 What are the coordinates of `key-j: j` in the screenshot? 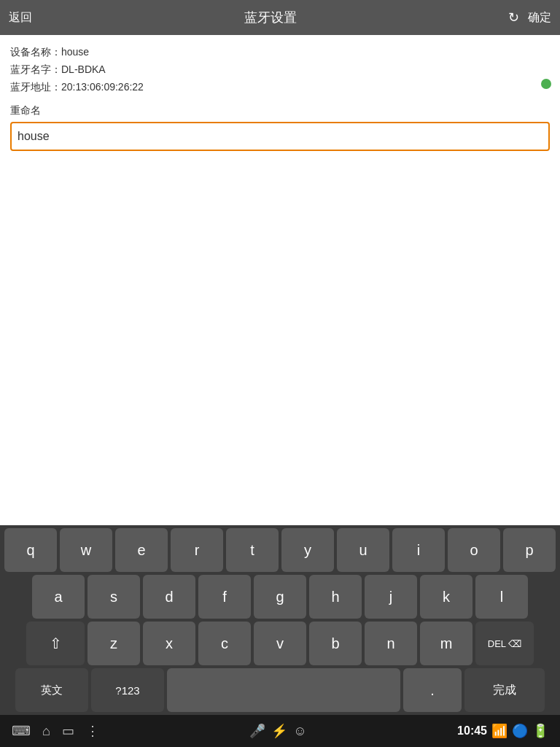 It's located at (391, 597).